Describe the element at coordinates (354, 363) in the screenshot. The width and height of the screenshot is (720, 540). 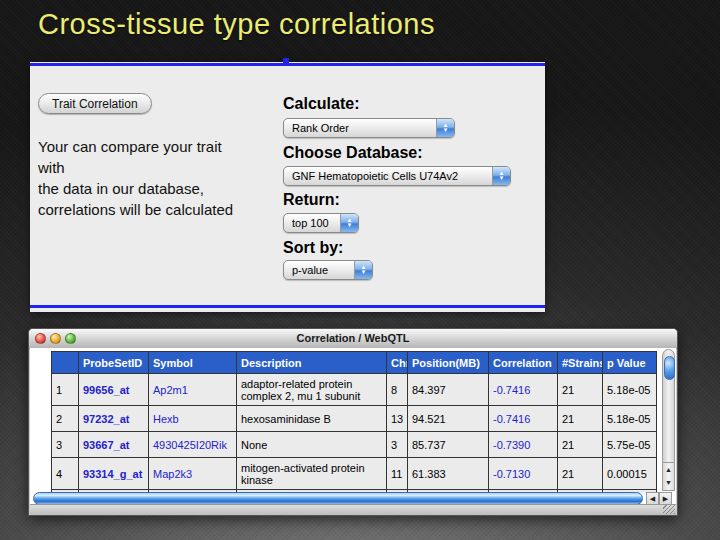
I see `table-header-row: ProbeSetID Symbol Description Chr Positi…` at that location.